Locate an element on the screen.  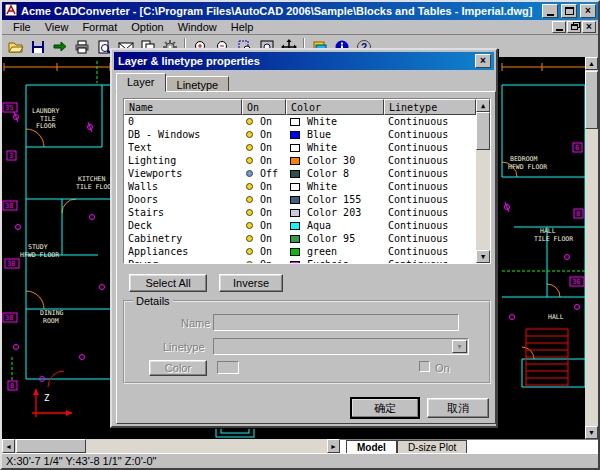
column-header-color: Color is located at coordinates (335, 107).